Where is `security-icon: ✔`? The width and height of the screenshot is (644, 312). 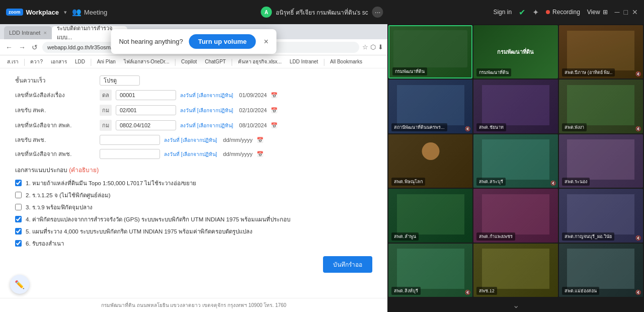
security-icon: ✔ is located at coordinates (522, 12).